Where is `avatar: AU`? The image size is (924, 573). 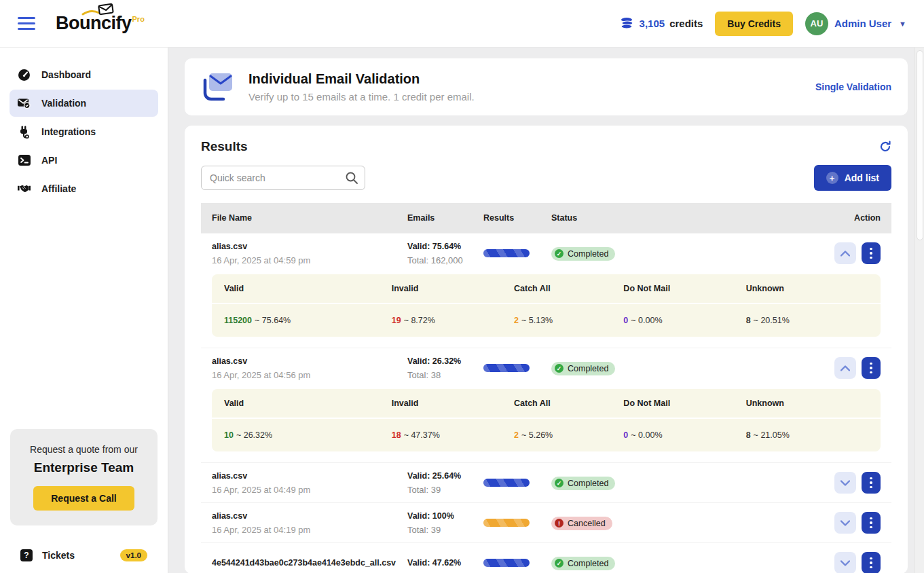
avatar: AU is located at coordinates (817, 24).